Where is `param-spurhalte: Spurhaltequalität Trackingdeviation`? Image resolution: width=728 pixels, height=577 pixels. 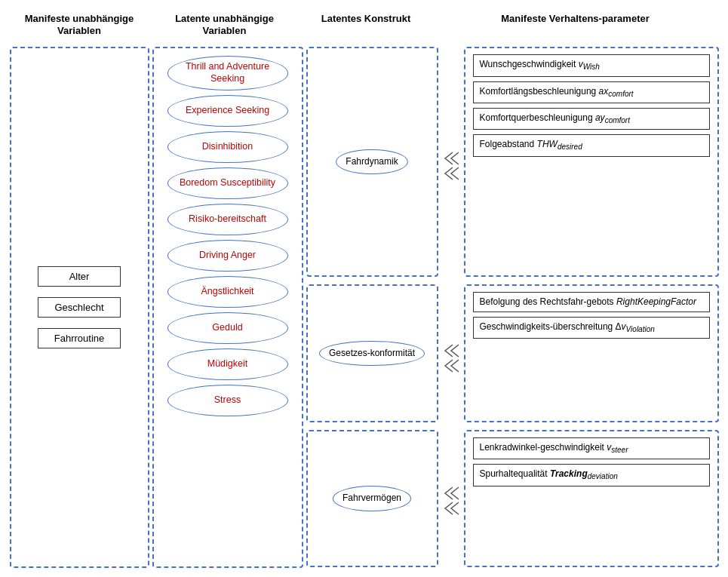 param-spurhalte: Spurhaltequalität Trackingdeviation is located at coordinates (591, 475).